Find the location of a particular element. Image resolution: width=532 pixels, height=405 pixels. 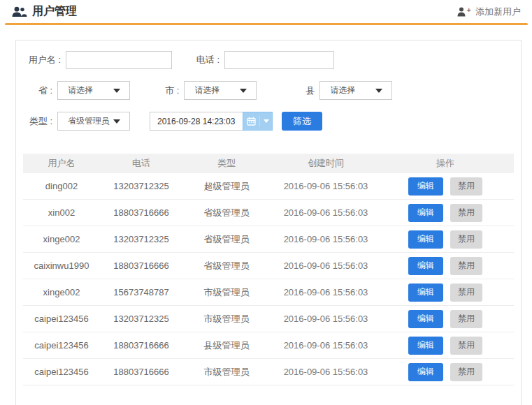

page-title: 用户管理 is located at coordinates (55, 11).